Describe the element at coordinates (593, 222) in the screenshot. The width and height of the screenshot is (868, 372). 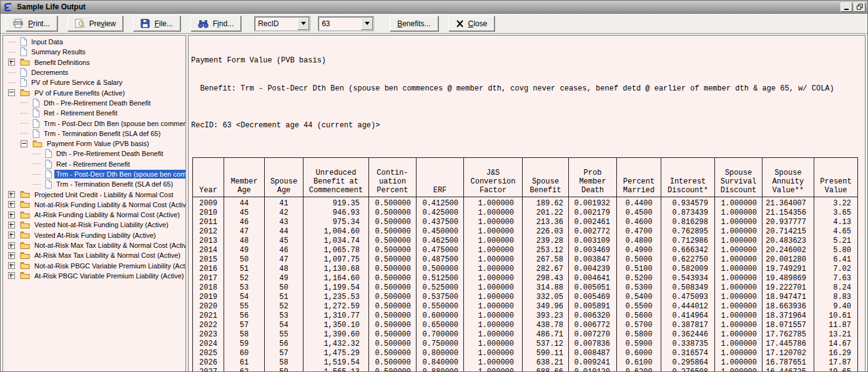
I see `table-cell: 0.002461` at that location.